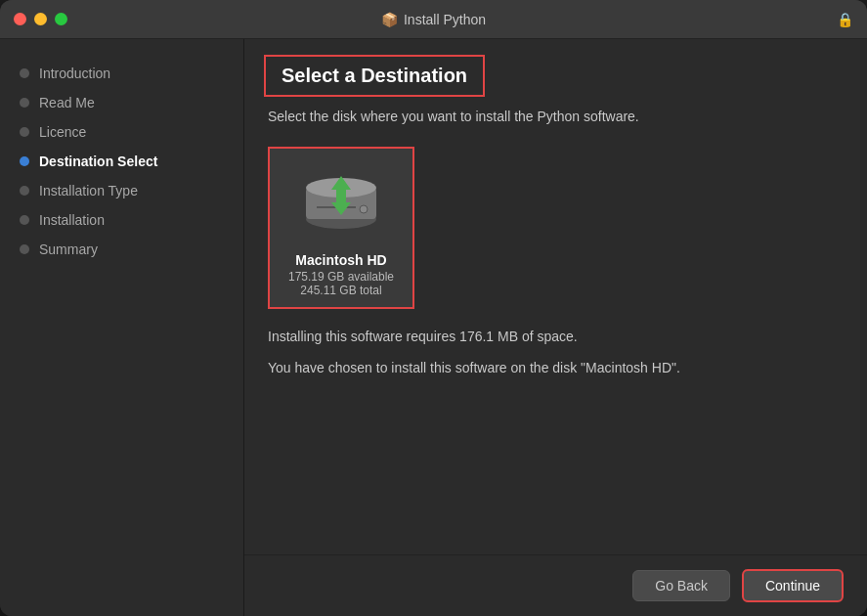  What do you see at coordinates (74, 73) in the screenshot?
I see `sidebar-label-introduction: Introduction` at bounding box center [74, 73].